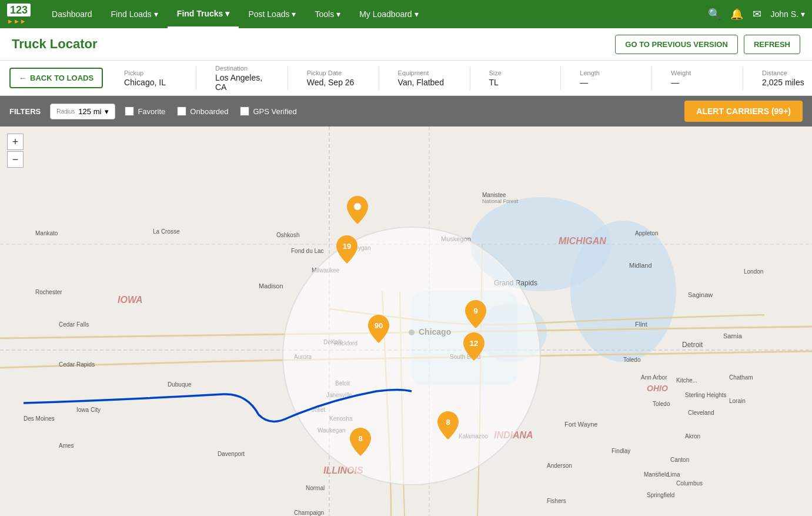 This screenshot has width=812, height=516. Describe the element at coordinates (129, 111) in the screenshot. I see `checkbox-favorite` at that location.